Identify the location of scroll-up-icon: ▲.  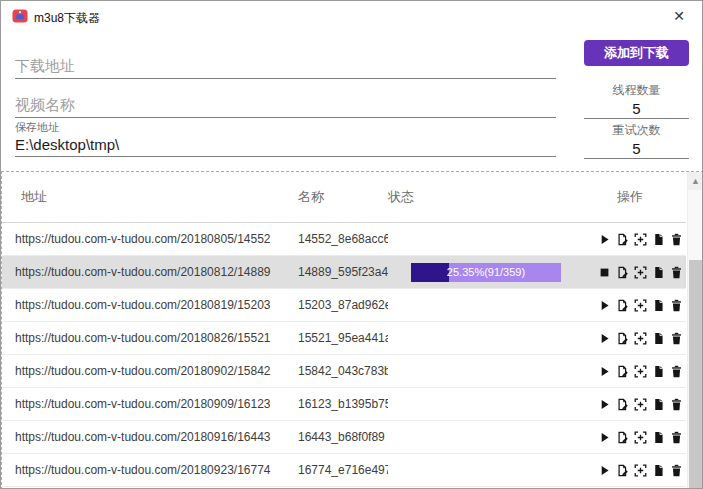
(696, 181).